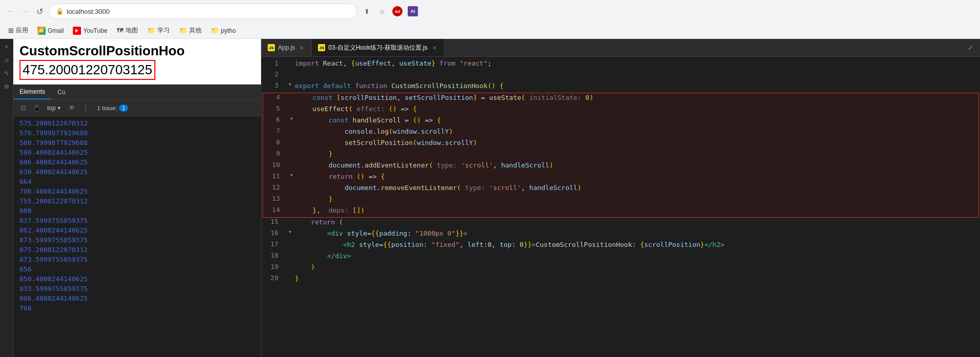 The height and width of the screenshot is (357, 980). Describe the element at coordinates (621, 155) in the screenshot. I see `code-line-9: 9 }` at that location.